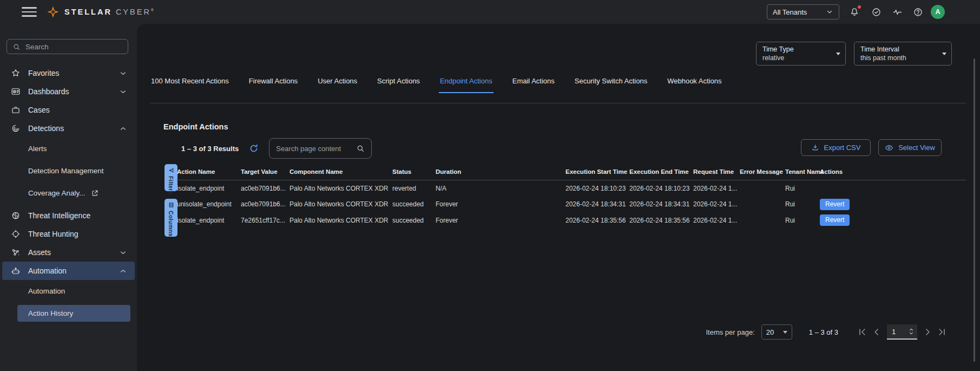 The height and width of the screenshot is (371, 980). What do you see at coordinates (254, 148) in the screenshot?
I see `refresh-icon` at bounding box center [254, 148].